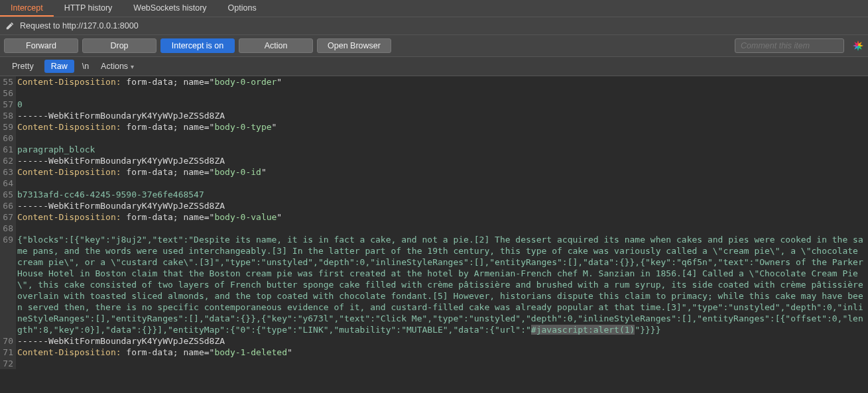 The height and width of the screenshot is (393, 868). I want to click on tab-intercept: Intercept, so click(27, 8).